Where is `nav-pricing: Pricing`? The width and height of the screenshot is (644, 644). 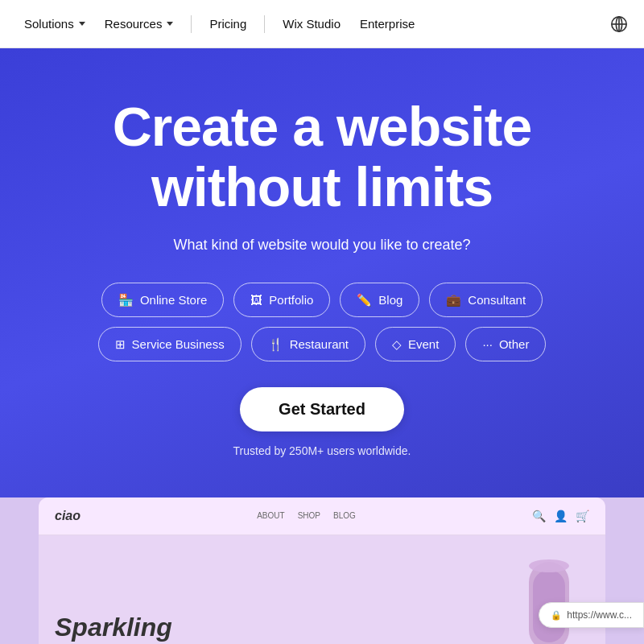 nav-pricing: Pricing is located at coordinates (228, 24).